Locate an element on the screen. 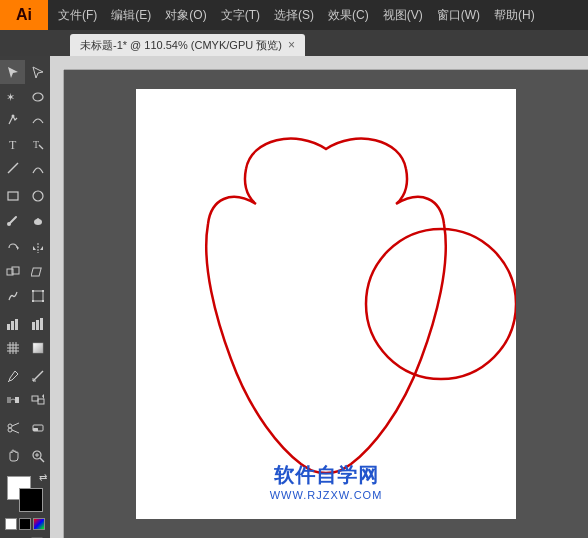 Image resolution: width=588 pixels, height=538 pixels. live-paint-tool is located at coordinates (38, 400).